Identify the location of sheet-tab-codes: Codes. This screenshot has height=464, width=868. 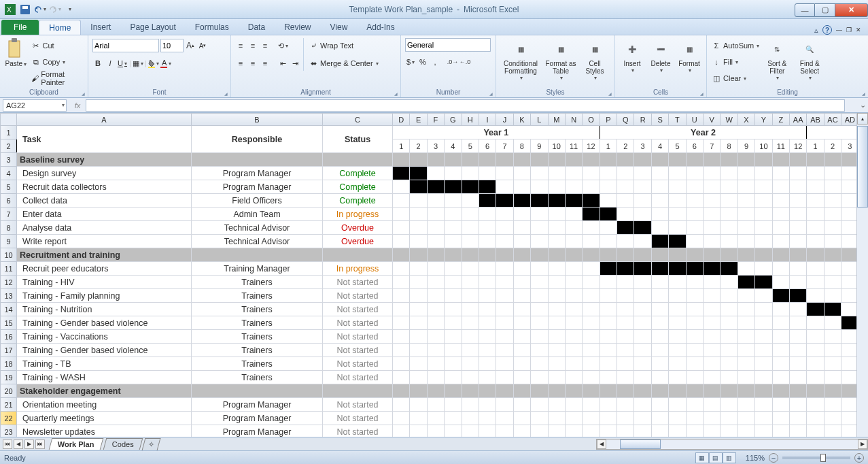
(122, 444).